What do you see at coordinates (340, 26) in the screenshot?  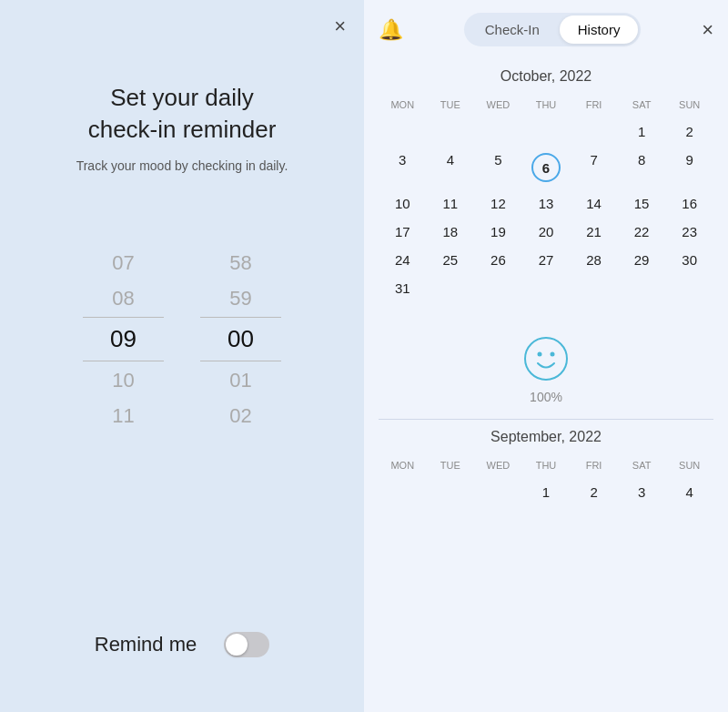 I see `close-button-left: ×` at bounding box center [340, 26].